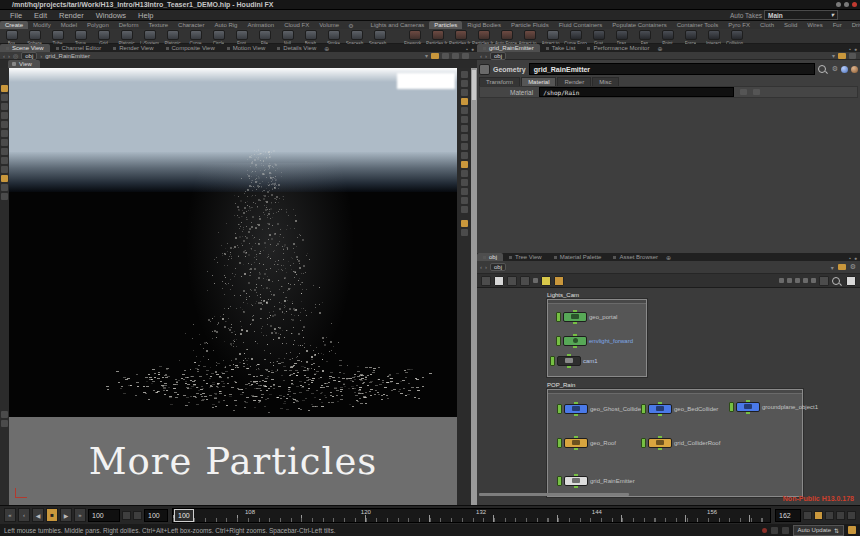  Describe the element at coordinates (525, 281) in the screenshot. I see `net-footprint-icon` at that location.